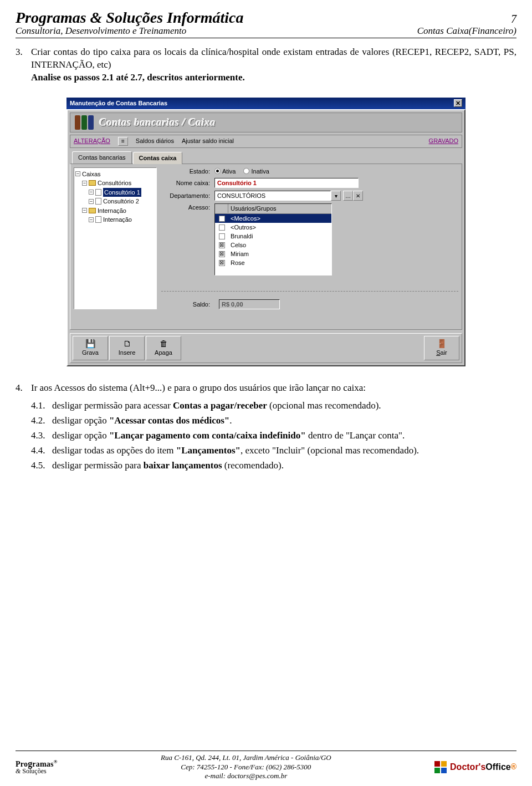 The width and height of the screenshot is (532, 786). Describe the element at coordinates (284, 436) in the screenshot. I see `sub-text: desligar opção "Lançar pagamento com con…` at that location.